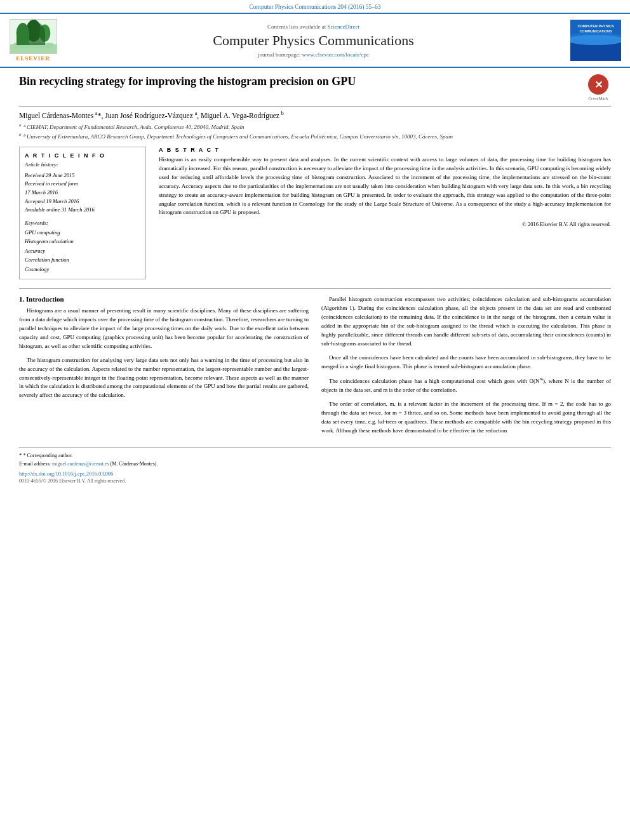 The height and width of the screenshot is (840, 630). I want to click on corresponding-label: * Corresponding author., so click(48, 456).